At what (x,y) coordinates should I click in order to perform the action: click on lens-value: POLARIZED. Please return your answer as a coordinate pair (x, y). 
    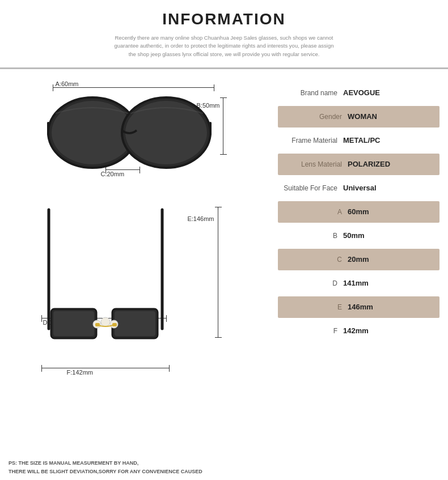
    Looking at the image, I should click on (391, 164).